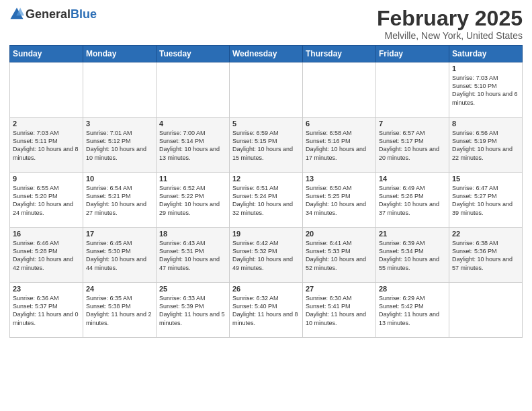  I want to click on calendar-cell: 23Sunrise: 6:36 AM Sunset: 5:37 PM Dayli…, so click(47, 310).